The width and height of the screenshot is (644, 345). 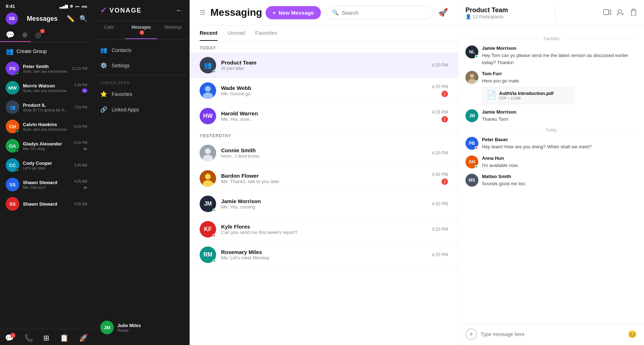 What do you see at coordinates (440, 204) in the screenshot?
I see `msg-meta: 4:20 PM` at bounding box center [440, 204].